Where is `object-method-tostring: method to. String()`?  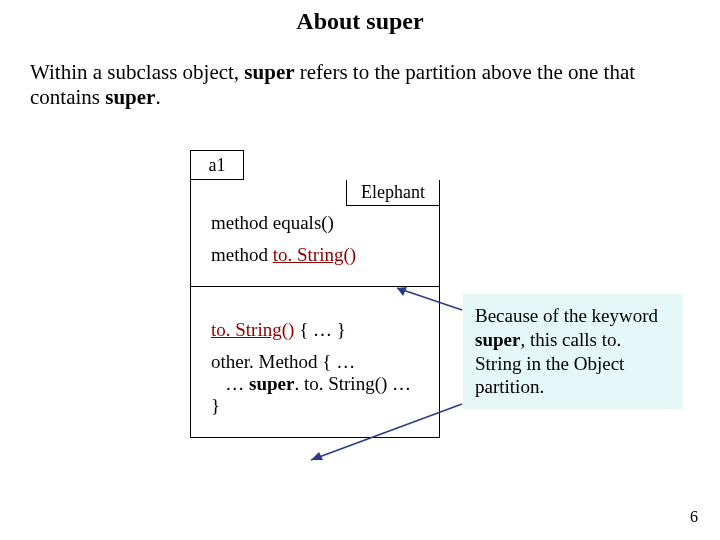
object-method-tostring: method to. String() is located at coordinates (320, 255).